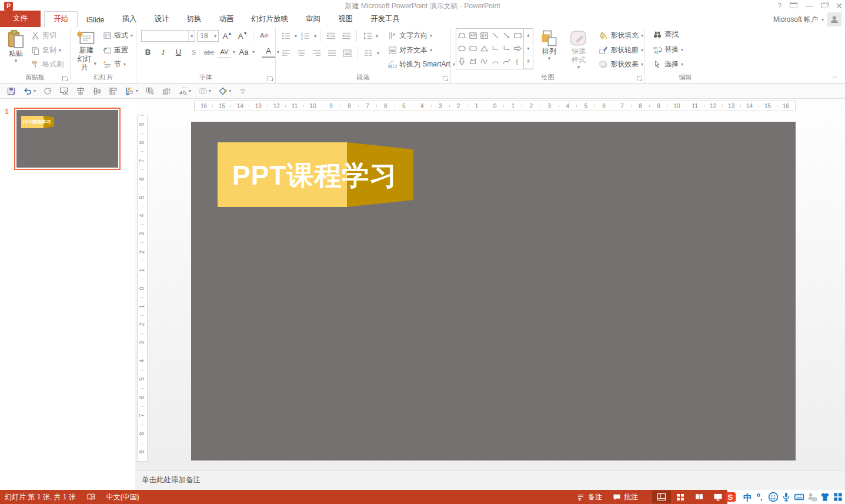 This screenshot has width=845, height=504. What do you see at coordinates (64, 91) in the screenshot?
I see `slideshow-from-current-button` at bounding box center [64, 91].